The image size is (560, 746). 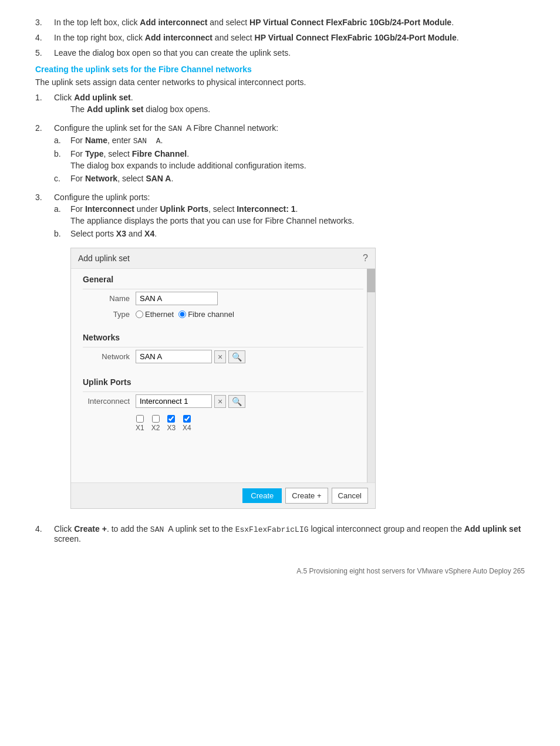 What do you see at coordinates (156, 424) in the screenshot?
I see `port-x2: X2` at bounding box center [156, 424].